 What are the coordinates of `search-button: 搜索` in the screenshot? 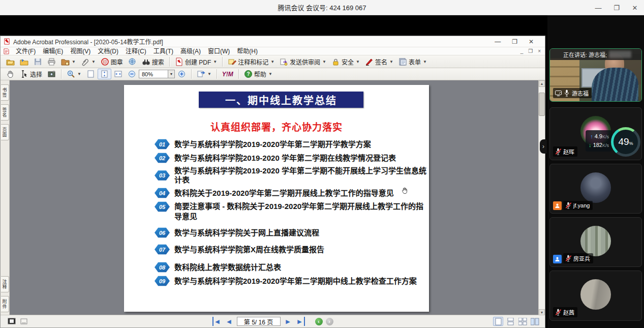 It's located at (153, 62).